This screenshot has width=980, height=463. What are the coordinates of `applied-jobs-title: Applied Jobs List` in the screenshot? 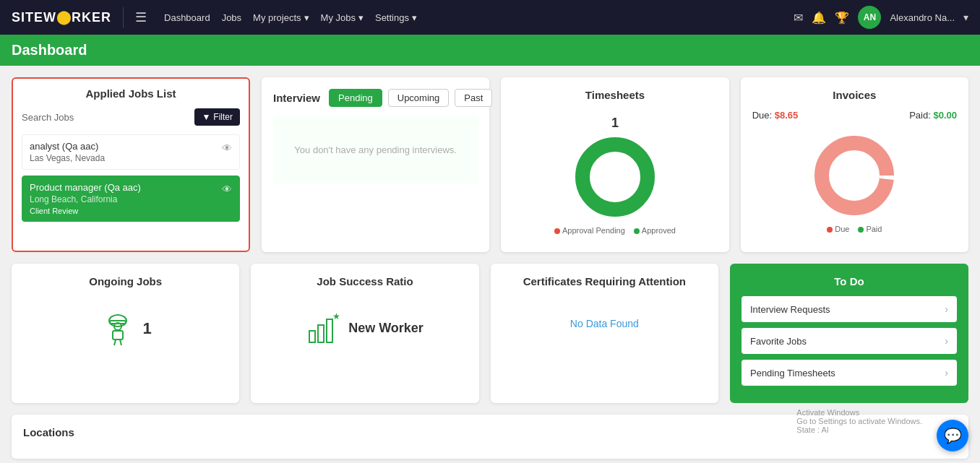 It's located at (131, 94).